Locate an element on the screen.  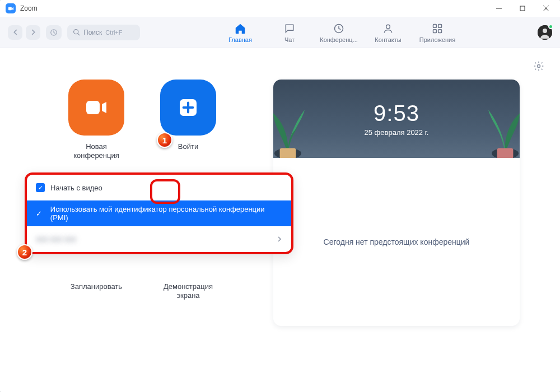
search-input: Поиск Ctrl+F is located at coordinates (104, 32).